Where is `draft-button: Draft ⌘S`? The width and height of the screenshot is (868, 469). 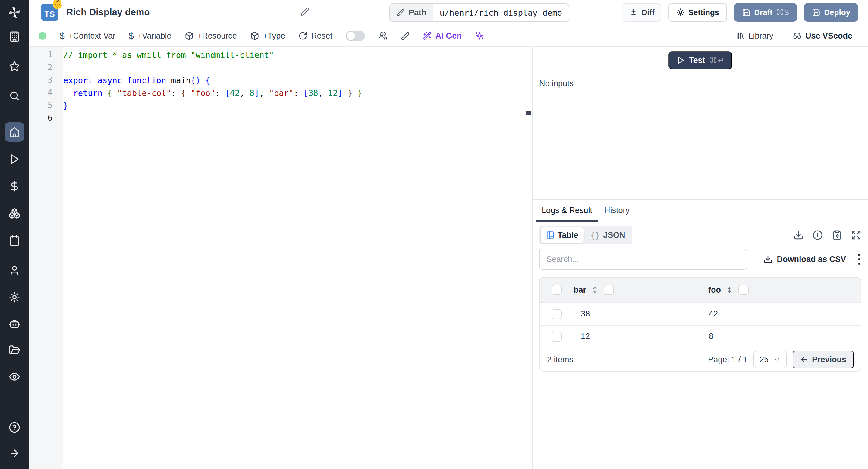 draft-button: Draft ⌘S is located at coordinates (766, 12).